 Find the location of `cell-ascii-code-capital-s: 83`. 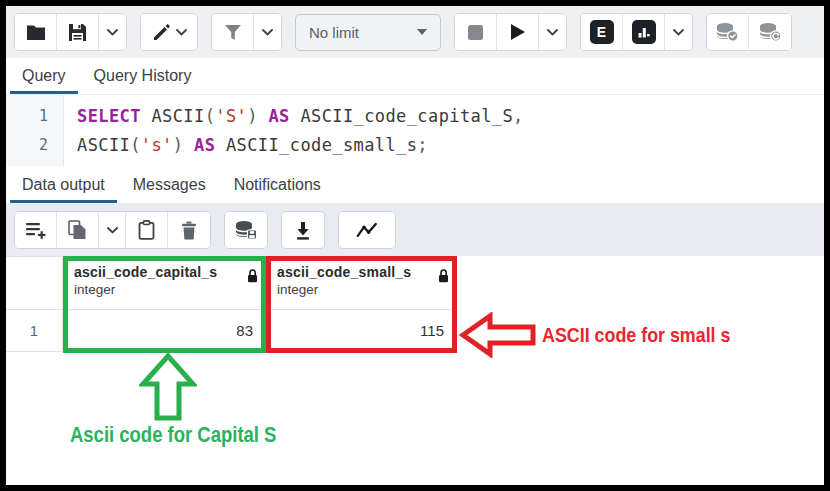

cell-ascii-code-capital-s: 83 is located at coordinates (164, 331).